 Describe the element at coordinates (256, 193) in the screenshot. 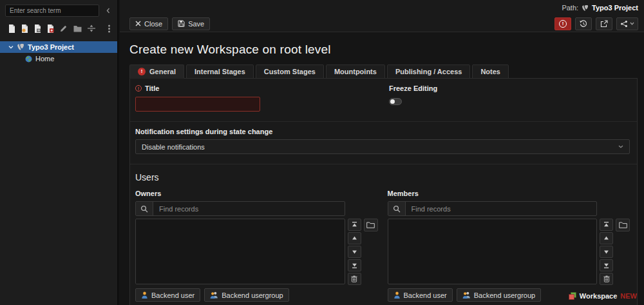

I see `owners-label: Owners` at that location.